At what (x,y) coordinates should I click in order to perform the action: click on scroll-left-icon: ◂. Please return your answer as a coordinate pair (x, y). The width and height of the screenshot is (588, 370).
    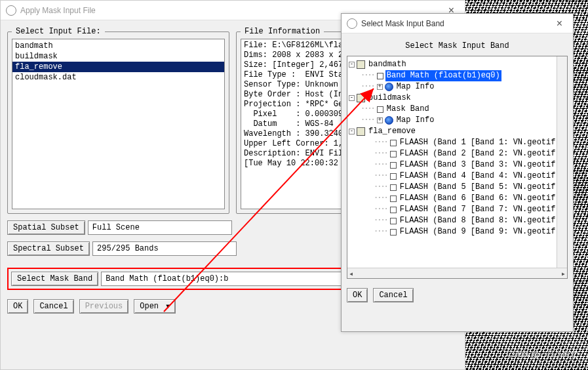
    Looking at the image, I should click on (351, 274).